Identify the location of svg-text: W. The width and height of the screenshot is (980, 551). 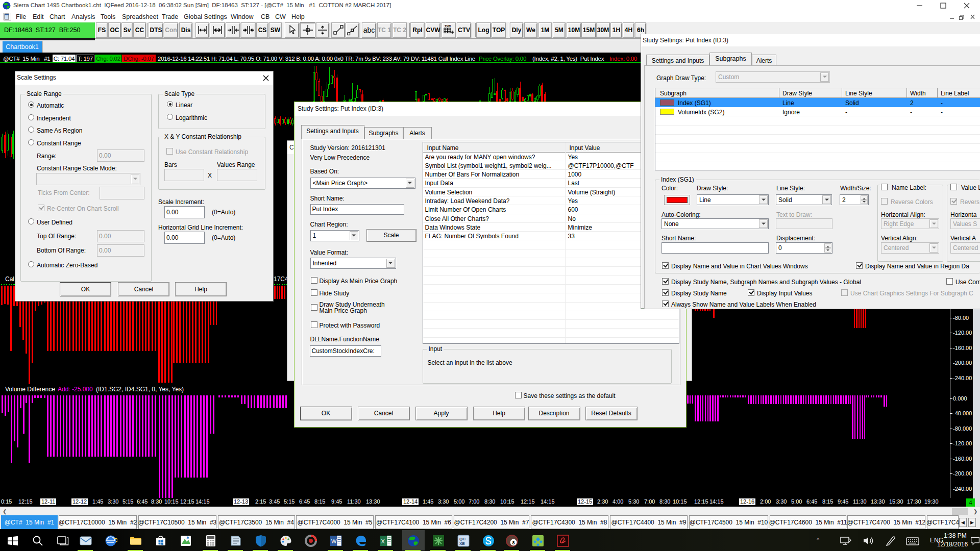
(334, 541).